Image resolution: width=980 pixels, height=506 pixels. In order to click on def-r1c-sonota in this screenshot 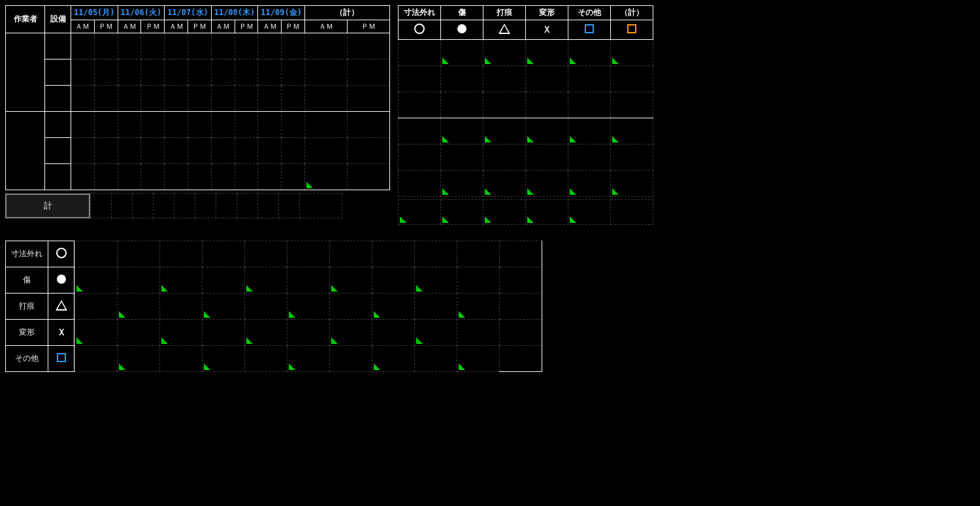, I will do `click(589, 105)`.